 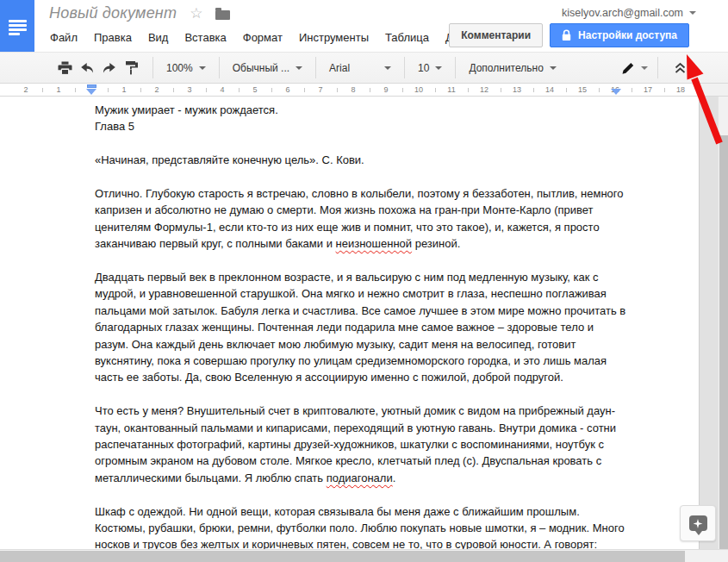 I want to click on menu-item-2: Правка, so click(x=113, y=38).